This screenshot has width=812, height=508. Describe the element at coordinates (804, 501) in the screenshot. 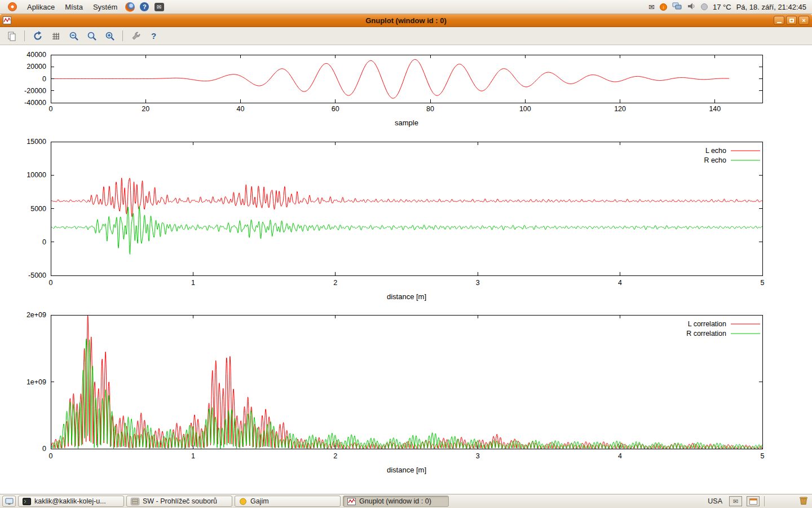

I see `trash-applet` at that location.